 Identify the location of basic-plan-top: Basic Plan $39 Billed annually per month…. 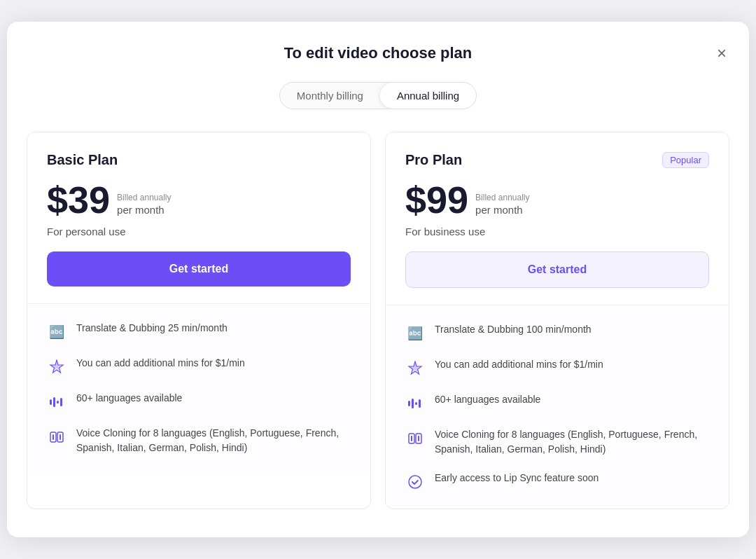
(199, 219).